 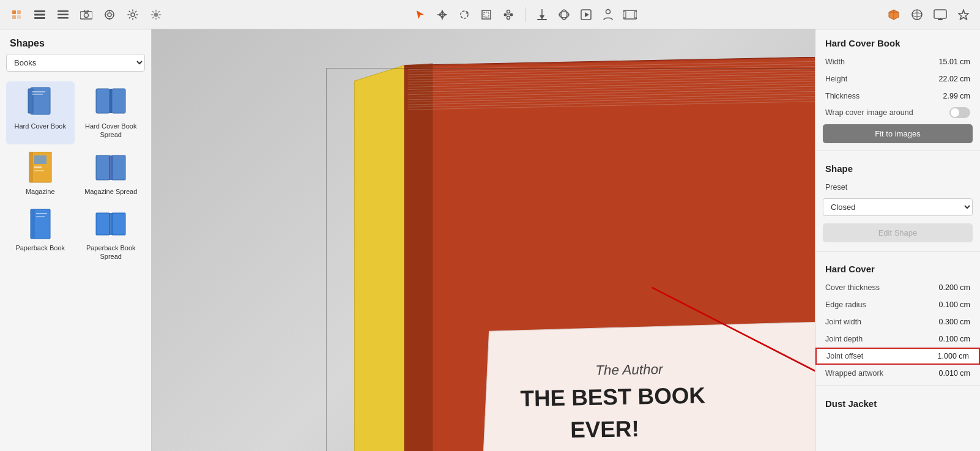 I want to click on preset-select-wrap: Closed Open Fan, so click(x=898, y=208).